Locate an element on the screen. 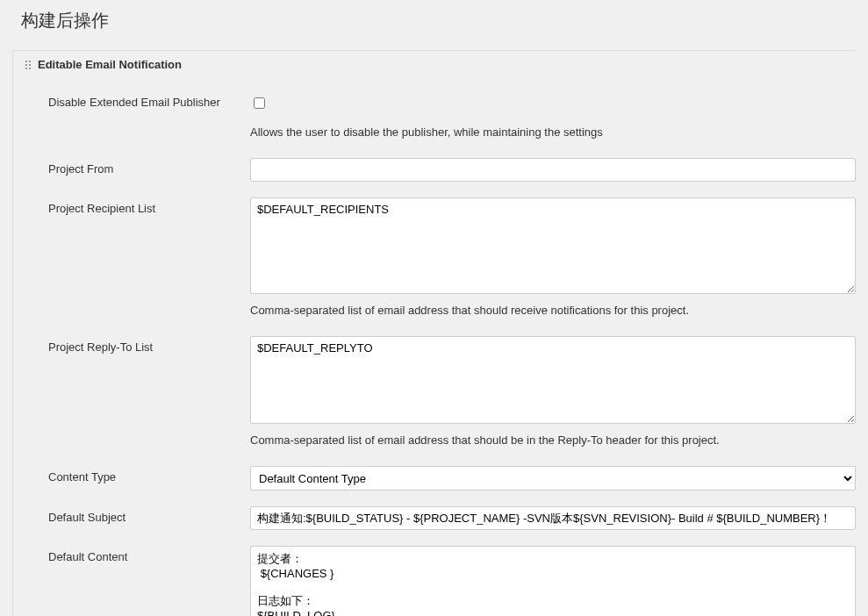  section-header: Editable Email Notification is located at coordinates (434, 65).